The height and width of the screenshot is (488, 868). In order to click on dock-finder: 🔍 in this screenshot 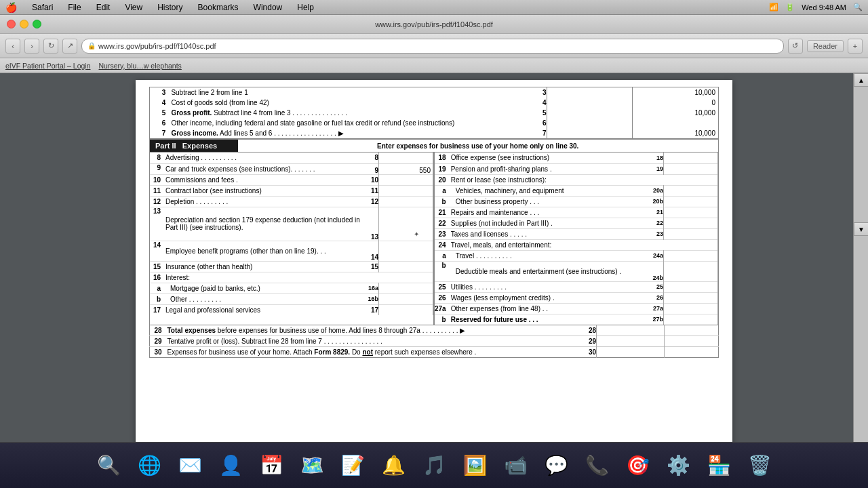, I will do `click(108, 466)`.